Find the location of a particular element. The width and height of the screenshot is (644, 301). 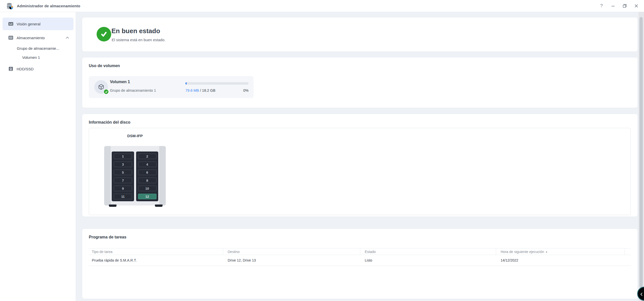

drive-bay-5: 5 is located at coordinates (123, 172).